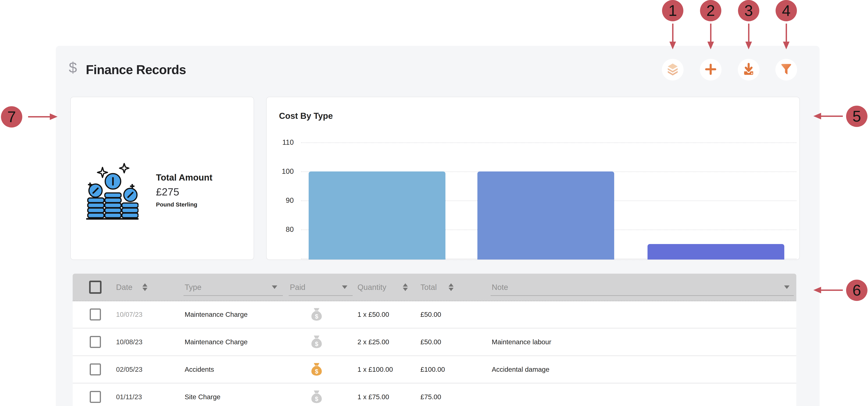 Image resolution: width=868 pixels, height=406 pixels. Describe the element at coordinates (375, 370) in the screenshot. I see `cell-quantity: 1 x £100.00` at that location.